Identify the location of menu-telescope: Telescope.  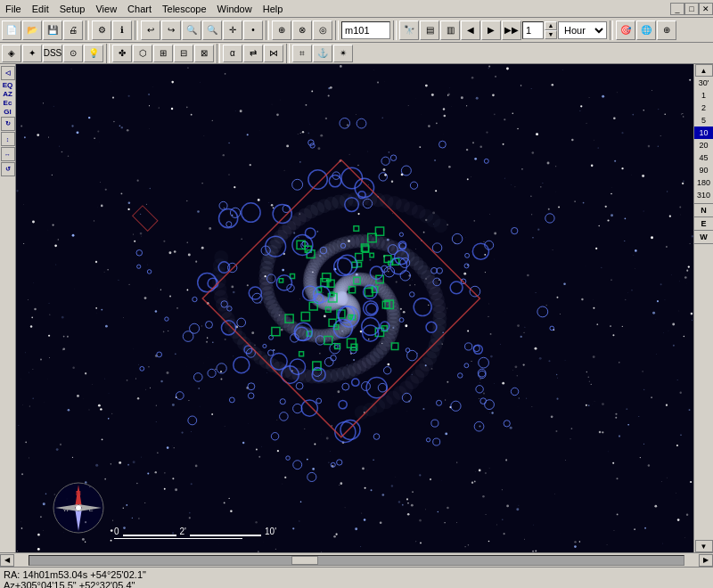
(184, 9).